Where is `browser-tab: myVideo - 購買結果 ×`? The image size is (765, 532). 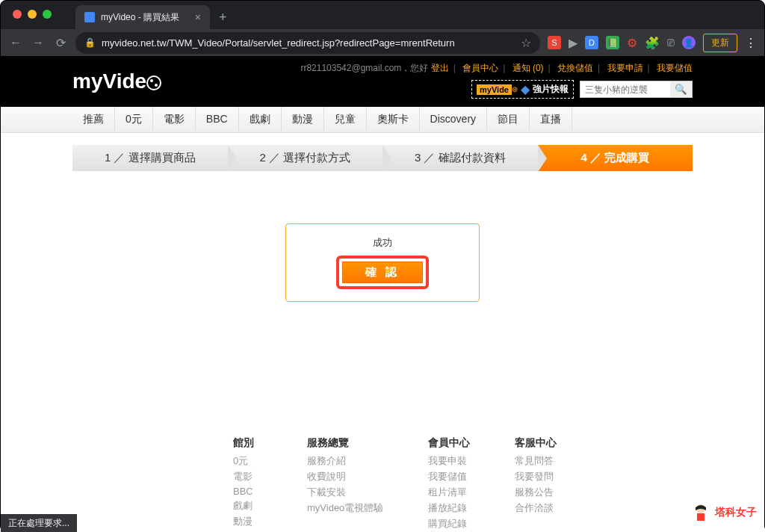 browser-tab: myVideo - 購買結果 × is located at coordinates (143, 18).